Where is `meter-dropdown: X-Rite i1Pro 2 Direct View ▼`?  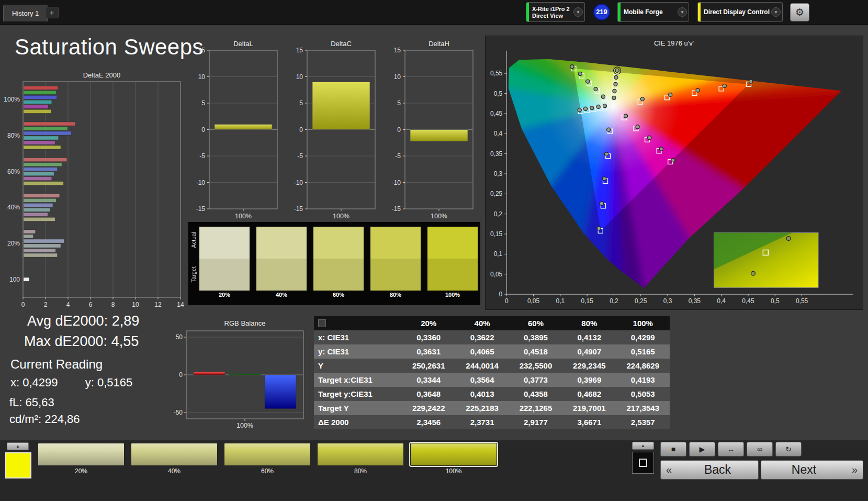 meter-dropdown: X-Rite i1Pro 2 Direct View ▼ is located at coordinates (556, 12).